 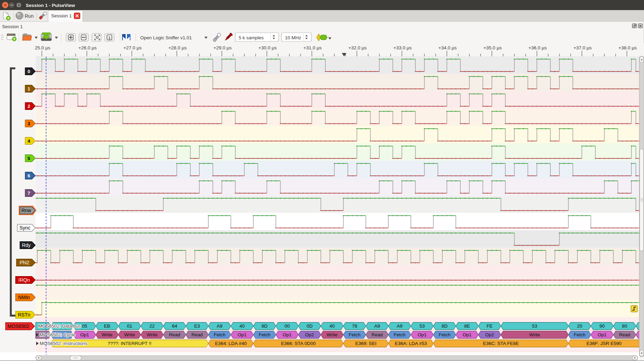 I want to click on svg-text: ????: INTERRUPT !!, so click(x=130, y=344).